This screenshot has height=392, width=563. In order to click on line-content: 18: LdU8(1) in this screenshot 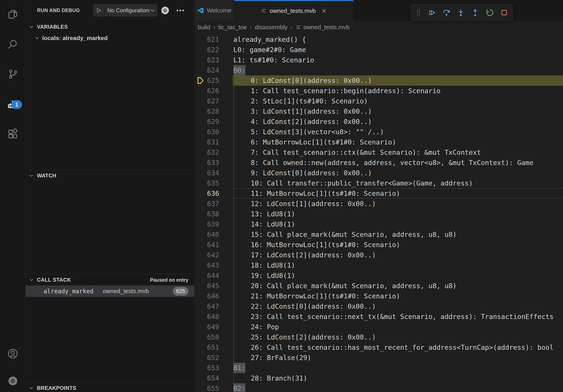, I will do `click(398, 265)`.